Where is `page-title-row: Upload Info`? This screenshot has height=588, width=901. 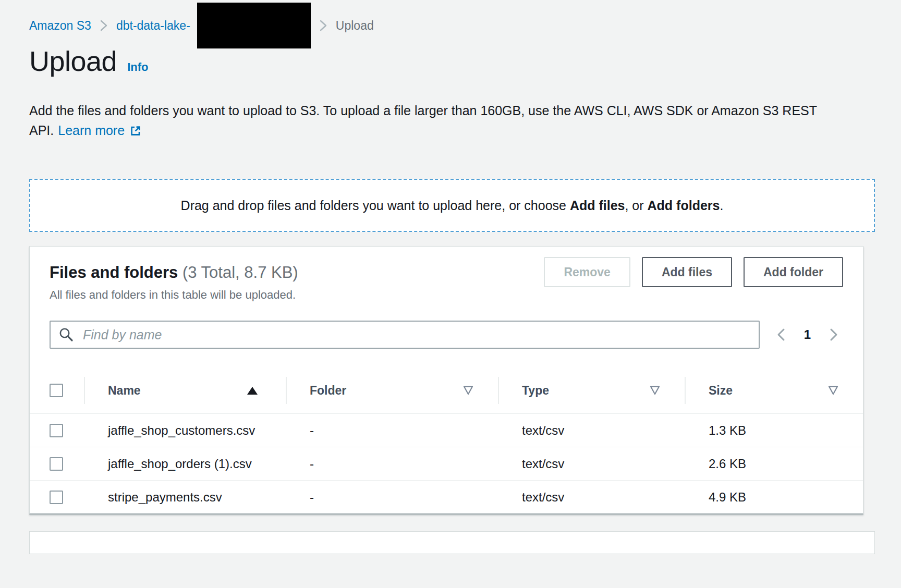 page-title-row: Upload Info is located at coordinates (465, 62).